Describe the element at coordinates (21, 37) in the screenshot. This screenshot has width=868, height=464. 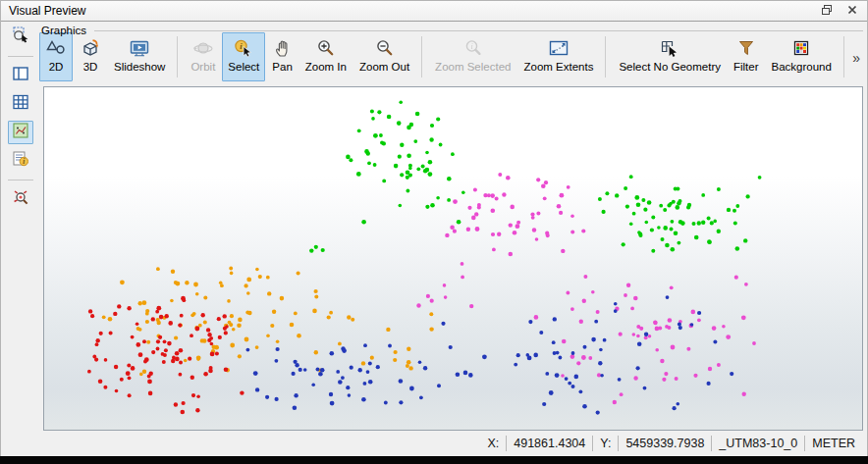
I see `sidebar-button-inspect` at that location.